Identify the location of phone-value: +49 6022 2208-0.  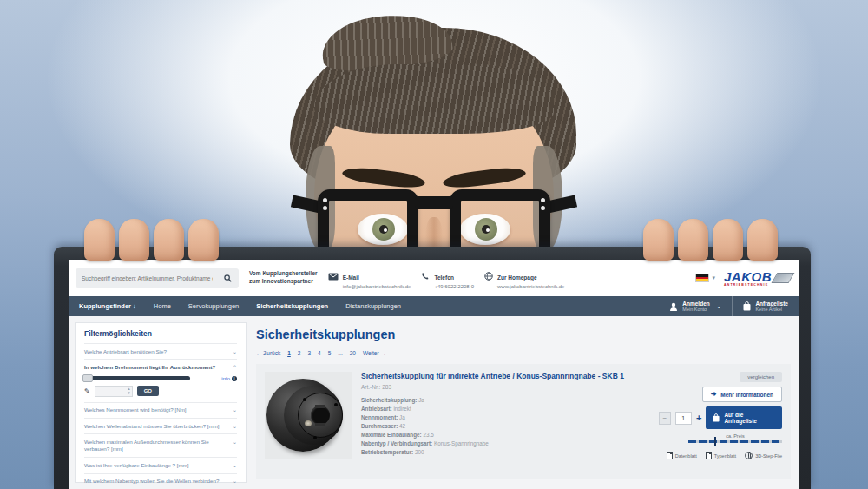
(454, 287).